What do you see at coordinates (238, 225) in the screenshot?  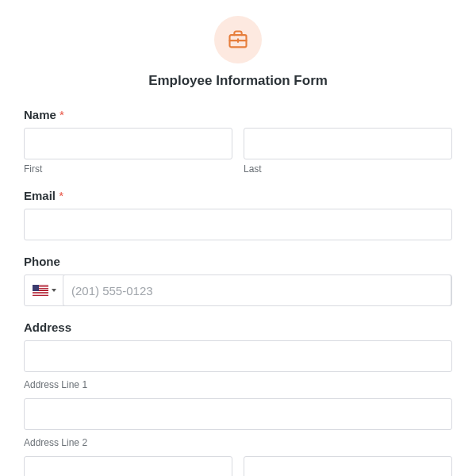 I see `email-input` at bounding box center [238, 225].